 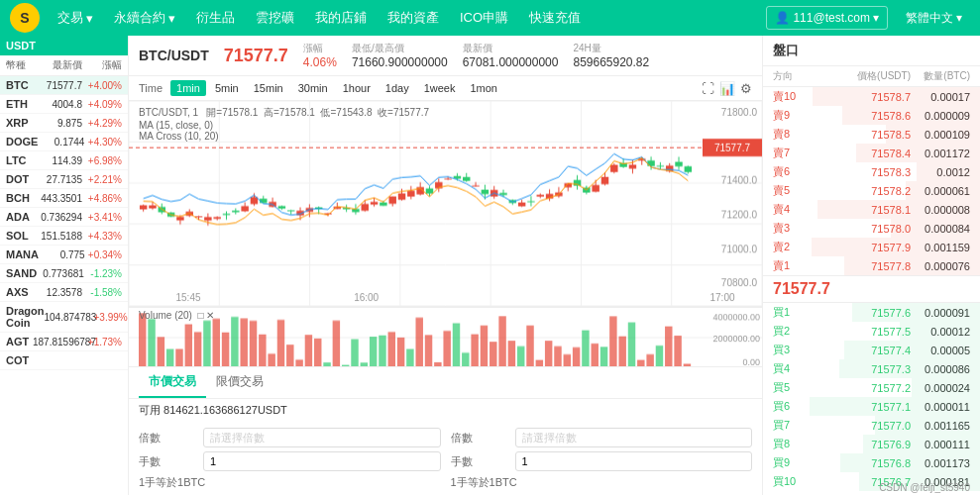 What do you see at coordinates (872, 313) in the screenshot?
I see `bid-row: 買1 71577.6 0.000091` at bounding box center [872, 313].